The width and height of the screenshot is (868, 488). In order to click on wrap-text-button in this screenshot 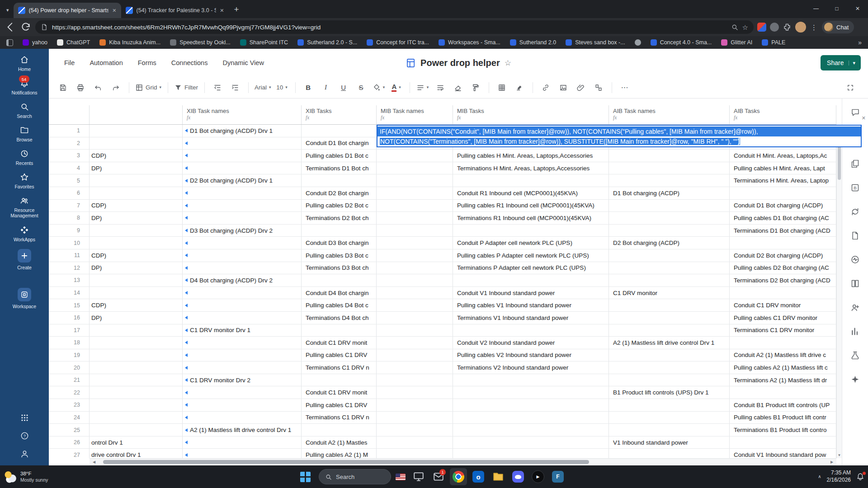, I will do `click(440, 88)`.